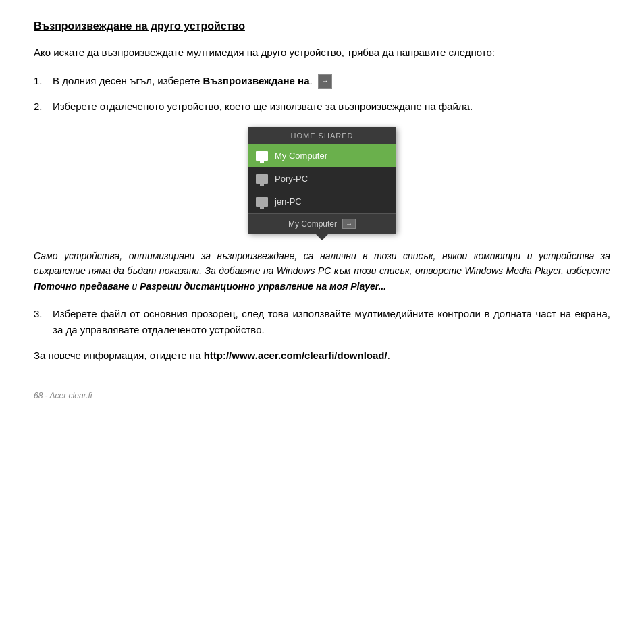 The width and height of the screenshot is (644, 644). What do you see at coordinates (322, 223) in the screenshot?
I see `device-picker-footer: My Computer →` at bounding box center [322, 223].